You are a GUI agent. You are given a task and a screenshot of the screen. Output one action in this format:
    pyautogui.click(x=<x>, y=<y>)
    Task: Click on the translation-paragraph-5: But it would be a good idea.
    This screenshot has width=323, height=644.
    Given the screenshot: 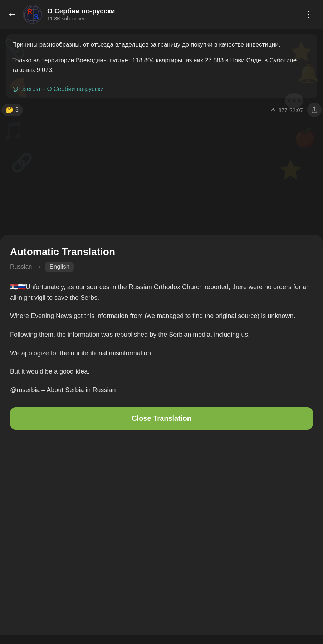 What is the action you would take?
    pyautogui.click(x=162, y=372)
    